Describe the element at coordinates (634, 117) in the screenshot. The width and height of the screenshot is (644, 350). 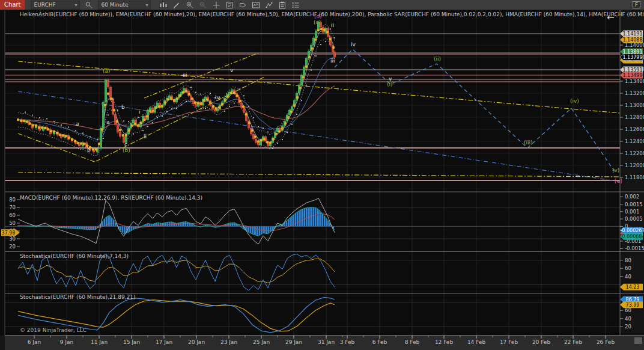
I see `price-tick-label: 1.12800` at that location.